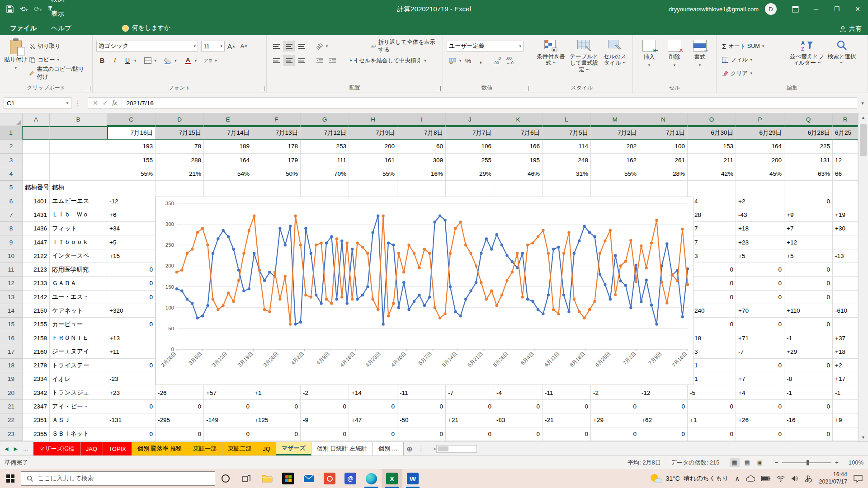 The height and width of the screenshot is (488, 868). Describe the element at coordinates (615, 393) in the screenshot. I see `cell-M20: -2` at that location.